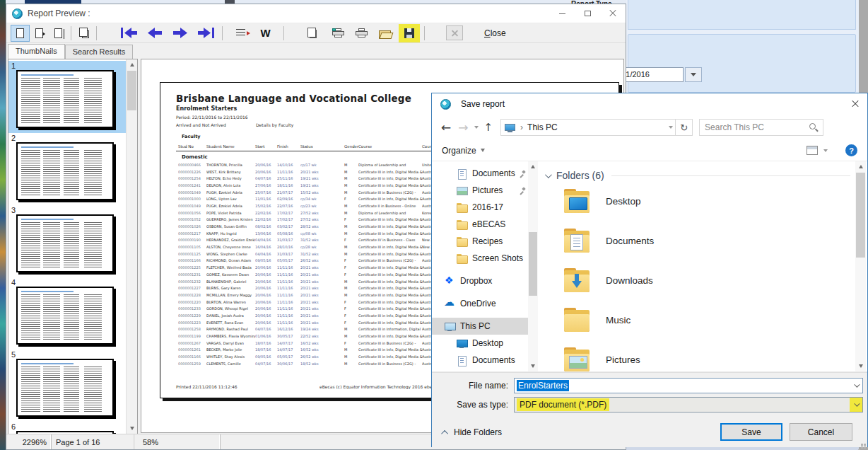 The width and height of the screenshot is (868, 450). I want to click on print-button, so click(362, 33).